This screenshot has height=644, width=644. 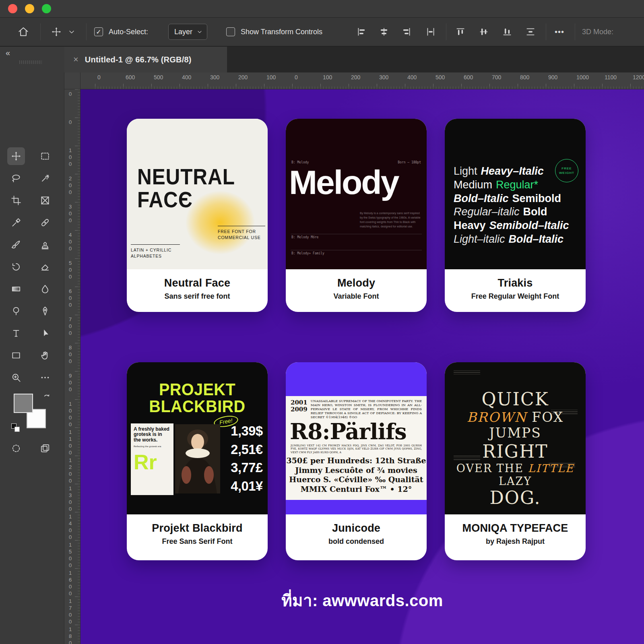 What do you see at coordinates (152, 462) in the screenshot?
I see `rr-glyphs: Rr` at bounding box center [152, 462].